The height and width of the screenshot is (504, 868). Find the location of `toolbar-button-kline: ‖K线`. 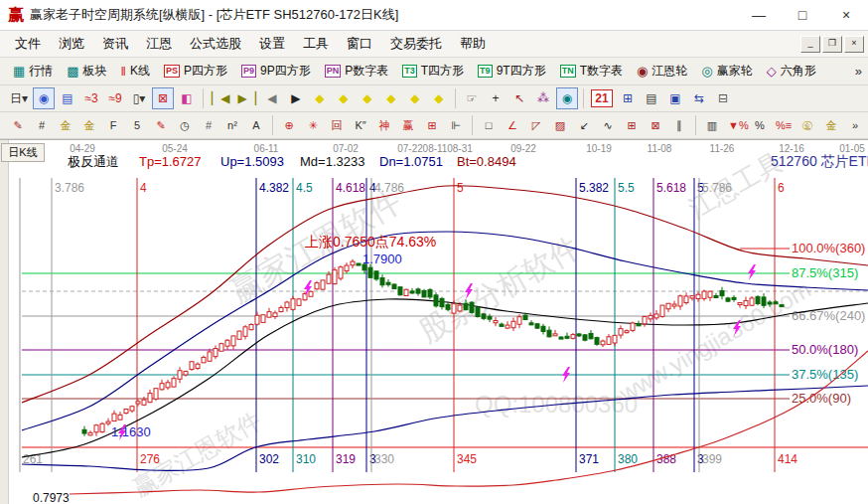

toolbar-button-kline: ‖K线 is located at coordinates (135, 72).